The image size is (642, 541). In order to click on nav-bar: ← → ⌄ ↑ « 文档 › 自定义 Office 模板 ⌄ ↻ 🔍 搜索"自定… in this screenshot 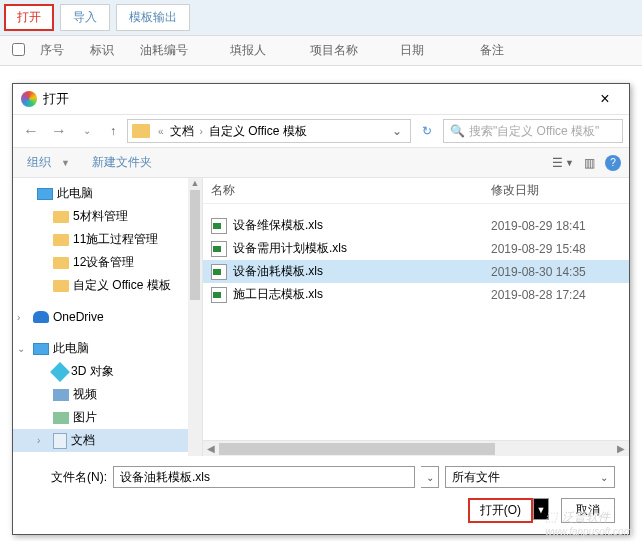, I will do `click(321, 131)`.